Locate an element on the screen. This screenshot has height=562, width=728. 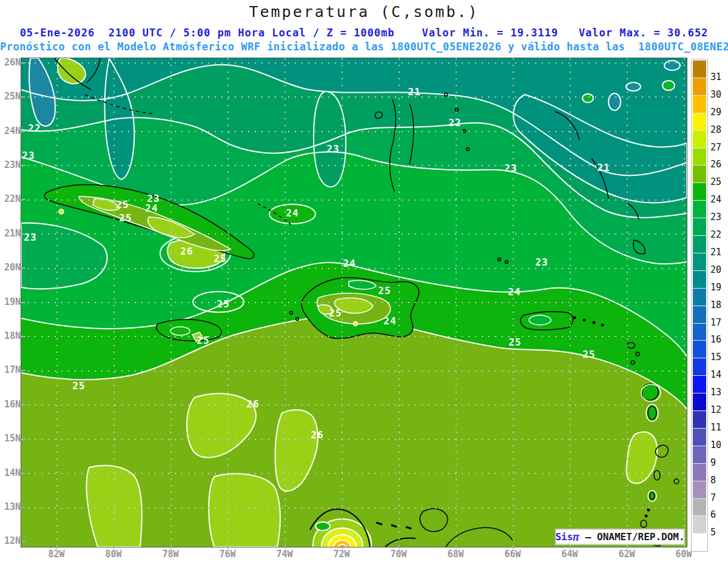
colorbar-tick-label: 19 is located at coordinates (716, 287).